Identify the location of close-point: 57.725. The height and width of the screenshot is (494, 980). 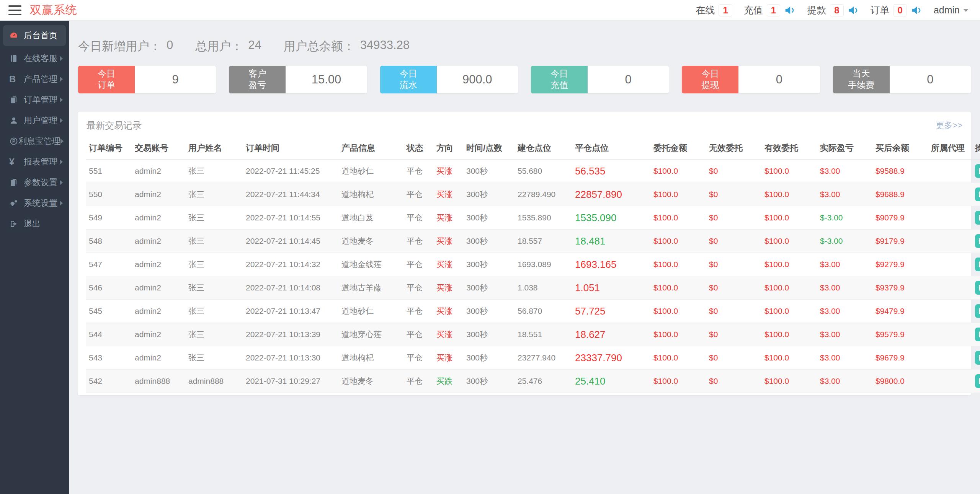
(611, 311).